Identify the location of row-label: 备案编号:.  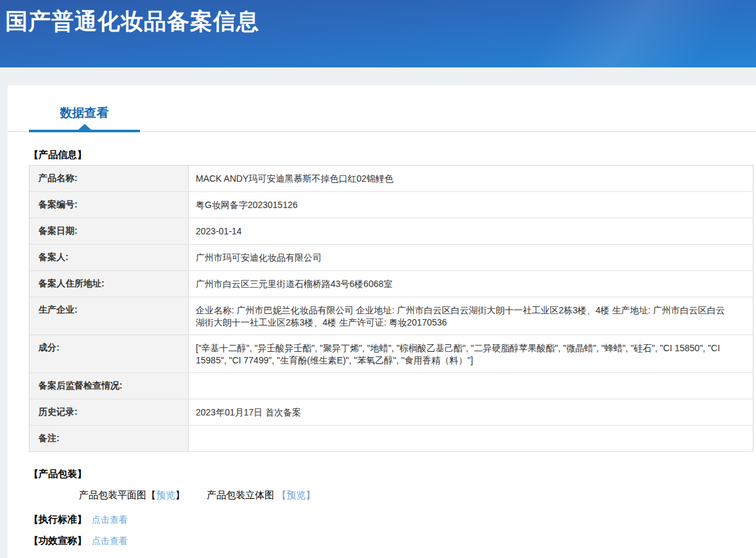
(109, 205).